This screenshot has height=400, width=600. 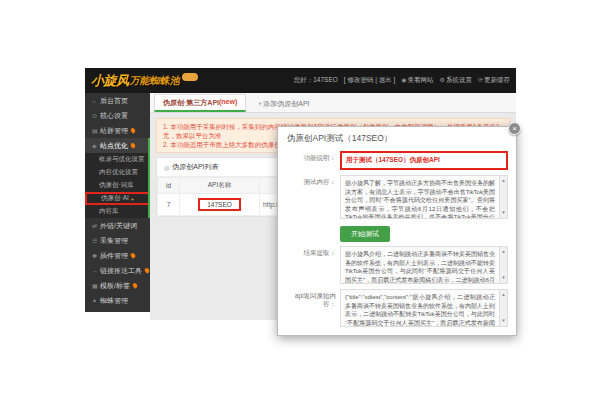 What do you see at coordinates (200, 103) in the screenshot?
I see `tab-pseudo-api: 伪原创·第三方API (new)` at bounding box center [200, 103].